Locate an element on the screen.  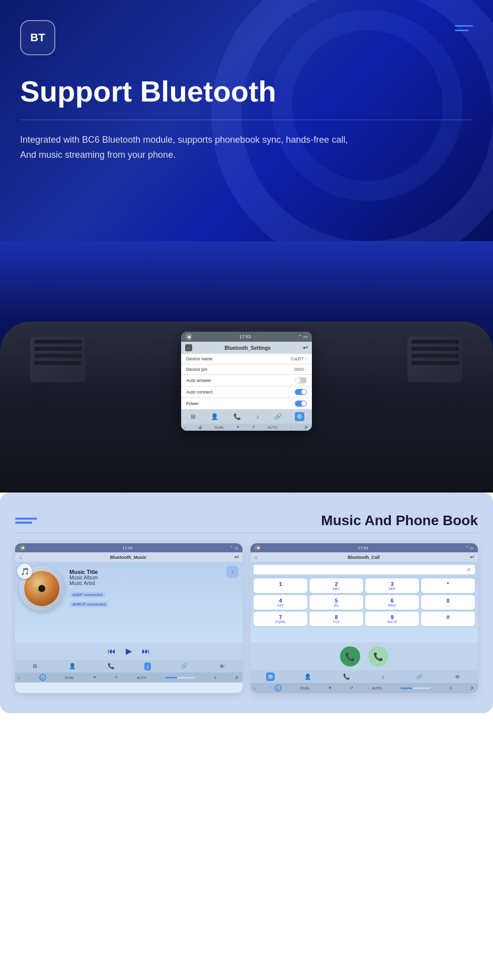
track-album: Music Album is located at coordinates (154, 578).